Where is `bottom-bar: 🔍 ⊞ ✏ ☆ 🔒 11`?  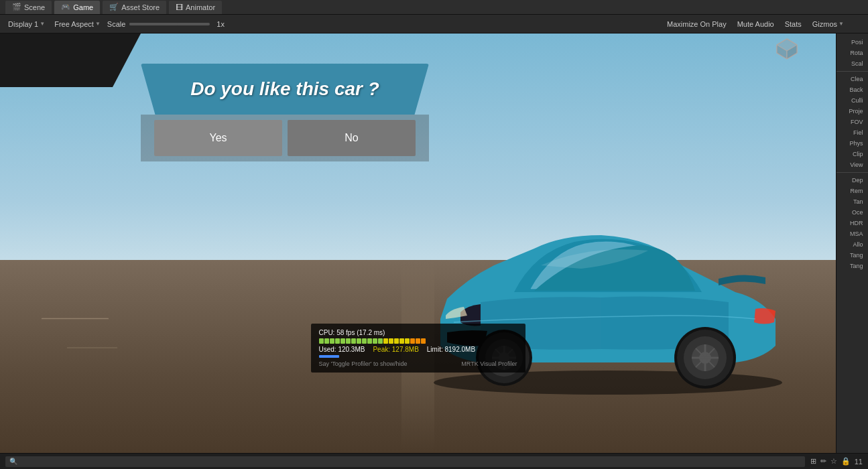 bottom-bar: 🔍 ⊞ ✏ ☆ 🔒 11 is located at coordinates (434, 461).